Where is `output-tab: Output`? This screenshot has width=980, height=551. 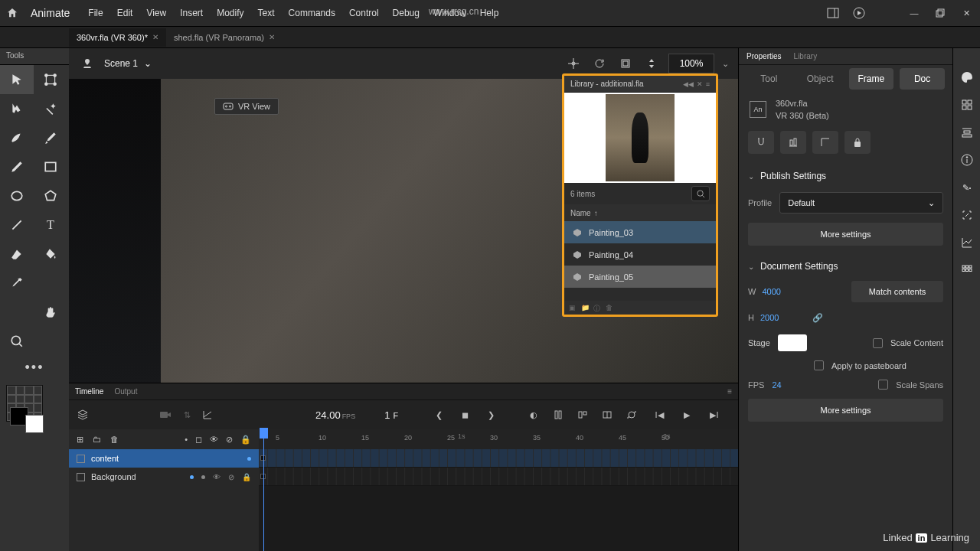
output-tab: Output is located at coordinates (126, 392).